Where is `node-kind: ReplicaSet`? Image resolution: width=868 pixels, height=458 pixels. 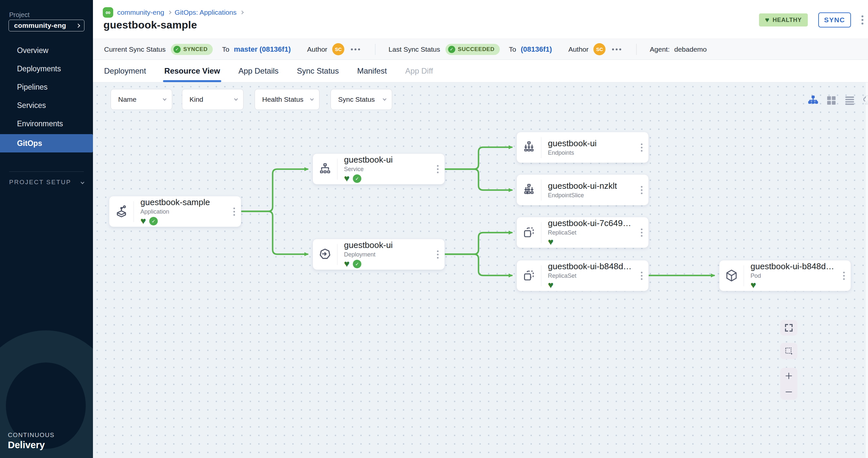
node-kind: ReplicaSet is located at coordinates (591, 233).